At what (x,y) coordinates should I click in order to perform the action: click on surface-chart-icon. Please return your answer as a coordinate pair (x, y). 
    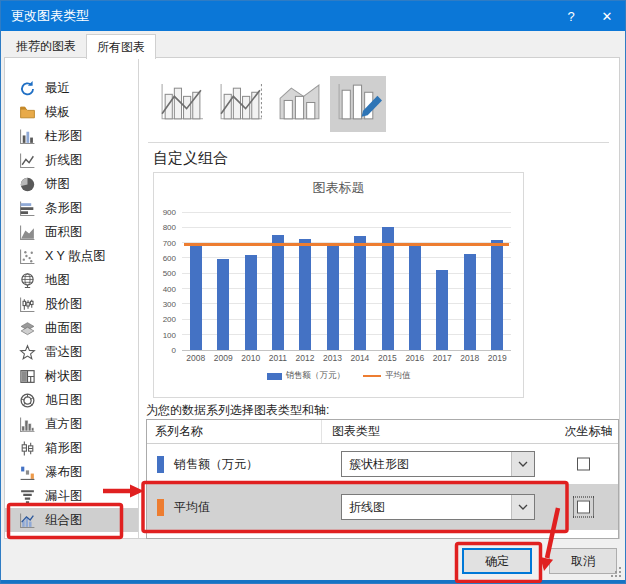
    Looking at the image, I should click on (28, 328).